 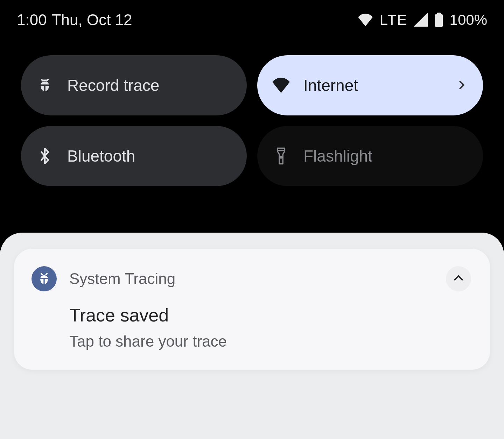 I want to click on notification-header: System Tracing, so click(x=251, y=279).